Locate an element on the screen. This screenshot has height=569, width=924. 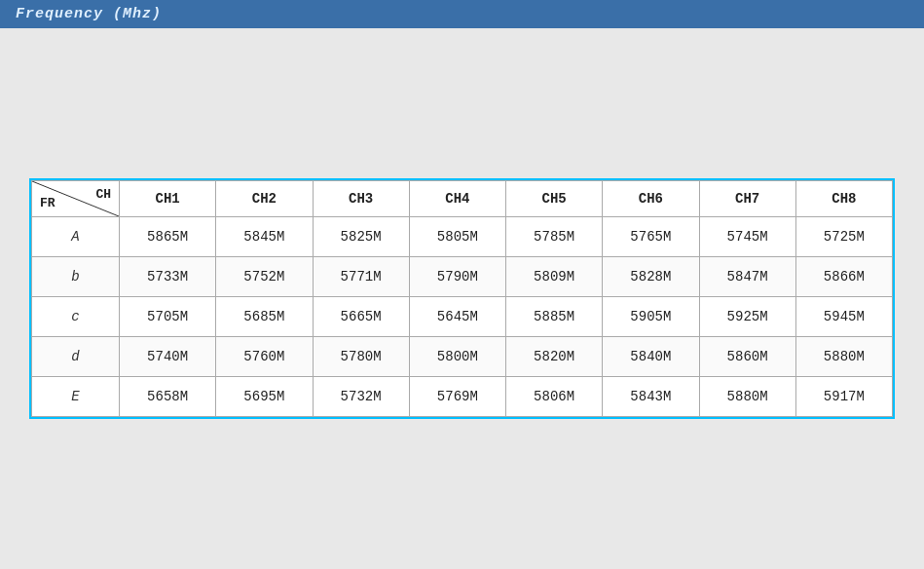
table-row: E5658M5695M5732M5769M5806M5843M5880M5917… is located at coordinates (462, 398).